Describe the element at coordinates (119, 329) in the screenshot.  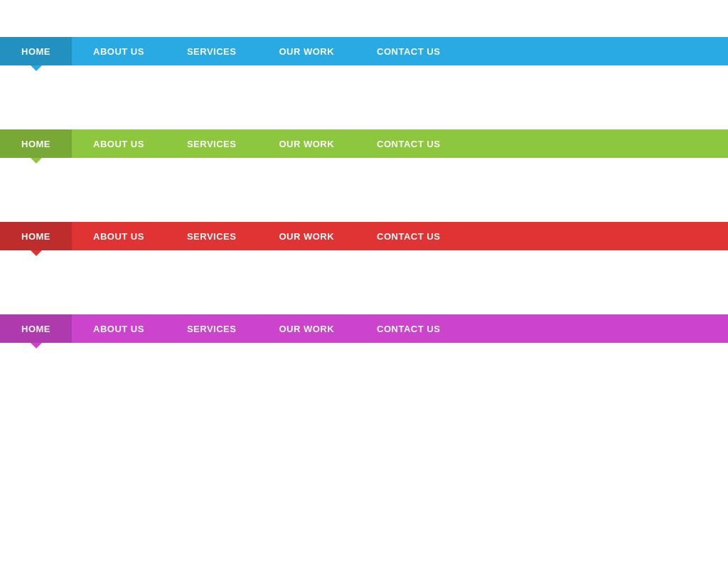
I see `nav-about-purple: ABOUT US` at that location.